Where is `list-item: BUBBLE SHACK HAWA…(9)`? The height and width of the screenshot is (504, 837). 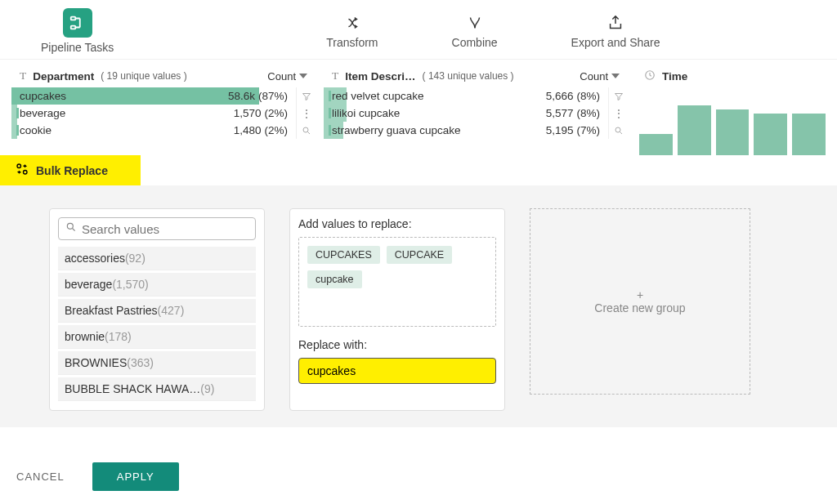
list-item: BUBBLE SHACK HAWA…(9) is located at coordinates (157, 389).